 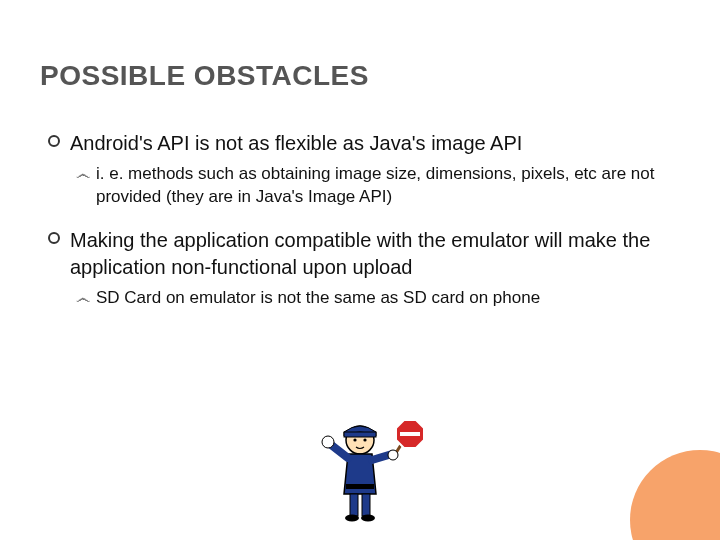 I want to click on sub-bullet-text: SD Card on emulator is not the same as S…, so click(x=318, y=298).